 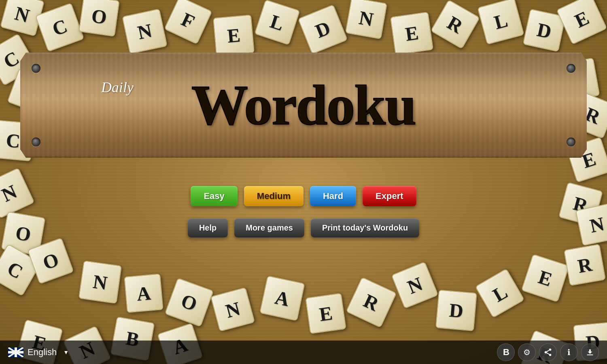 What do you see at coordinates (506, 352) in the screenshot?
I see `dictionary-icon: B` at bounding box center [506, 352].